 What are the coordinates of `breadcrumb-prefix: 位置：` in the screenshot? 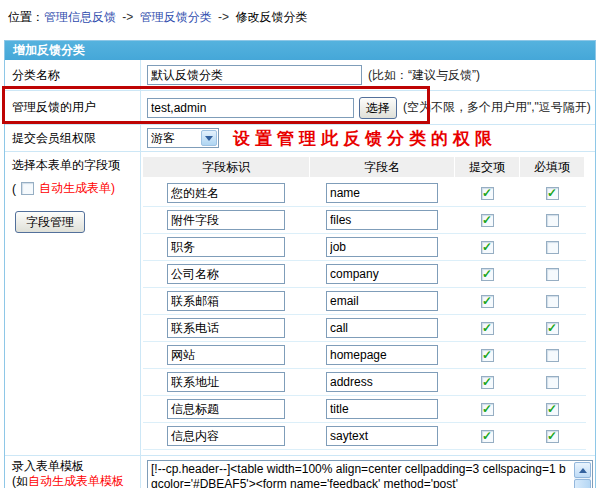 It's located at (26, 17).